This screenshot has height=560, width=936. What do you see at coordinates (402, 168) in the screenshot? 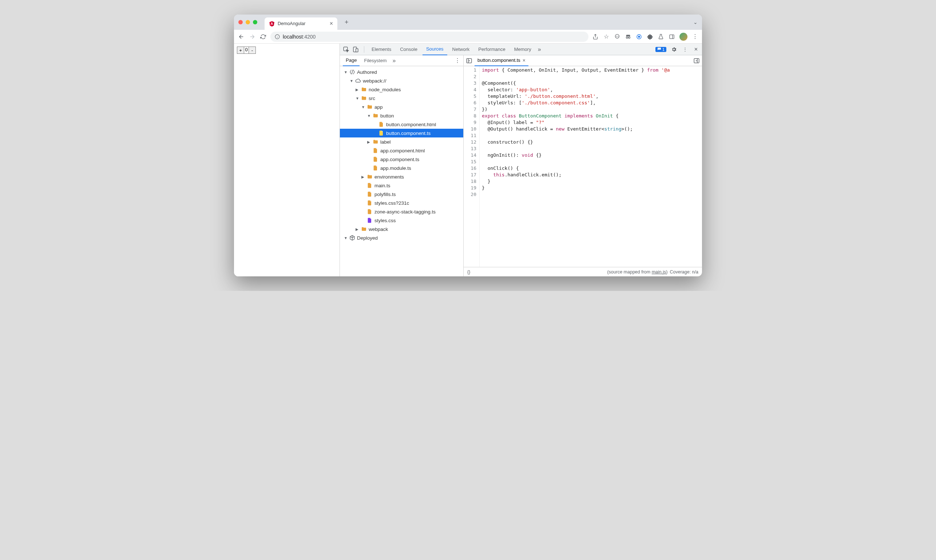
I see `tree-item-app-module-ts: app.module.ts` at bounding box center [402, 168].